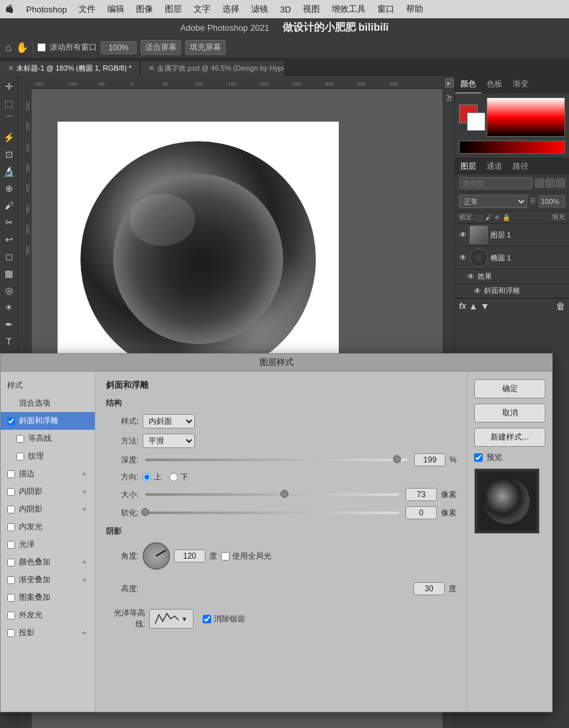  I want to click on eye-icon-bevel: 👁, so click(477, 291).